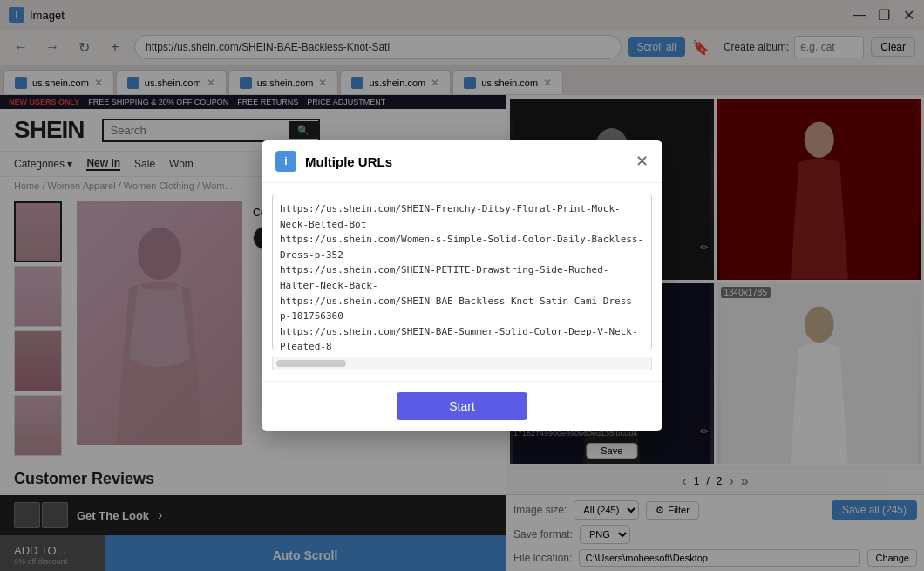  What do you see at coordinates (311, 364) in the screenshot?
I see `modal-scrollbar-thumb` at bounding box center [311, 364].